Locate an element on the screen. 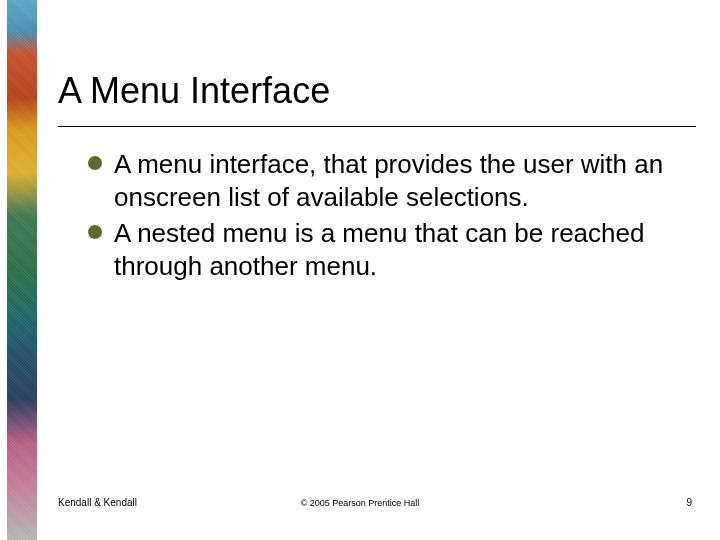  side-accent-bar is located at coordinates (22, 270).